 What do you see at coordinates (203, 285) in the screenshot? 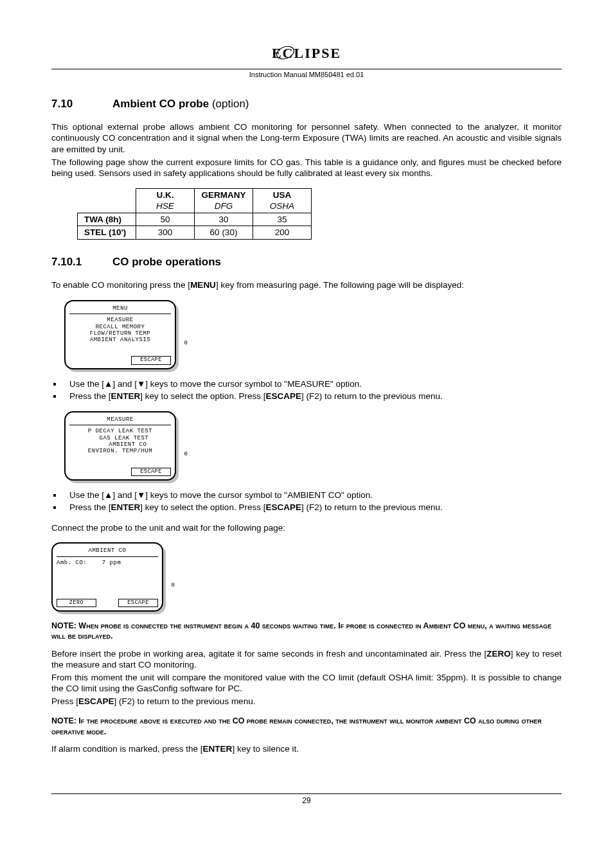
I see `menu-key: MENU` at bounding box center [203, 285].